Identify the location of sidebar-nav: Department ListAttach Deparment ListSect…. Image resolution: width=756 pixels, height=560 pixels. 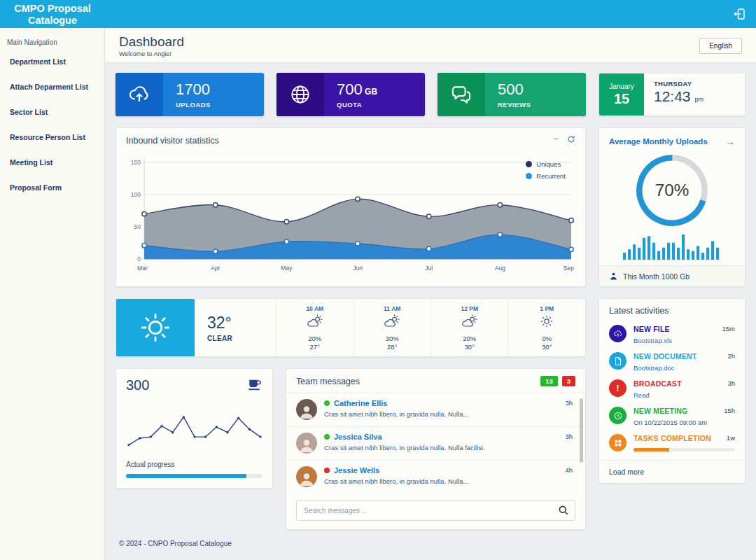
(52, 125).